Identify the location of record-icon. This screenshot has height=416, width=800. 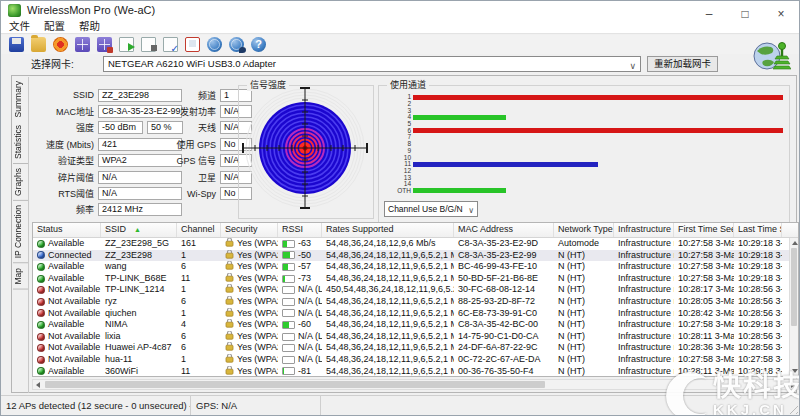
(60, 44).